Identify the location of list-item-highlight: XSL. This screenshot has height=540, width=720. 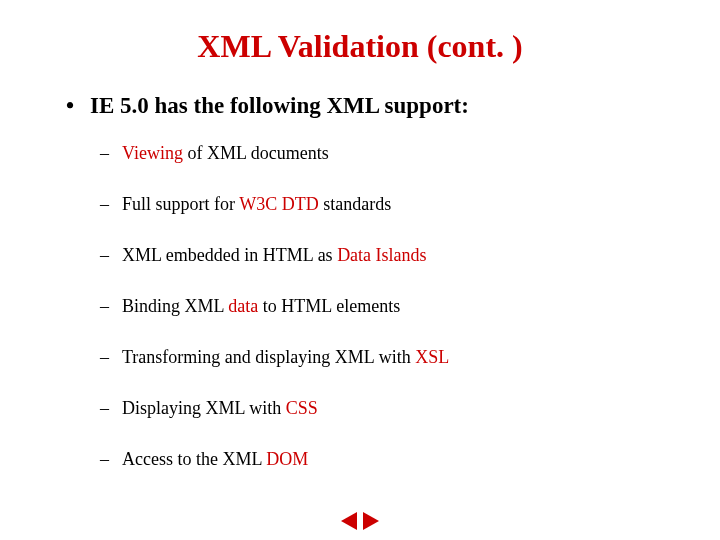
(432, 357).